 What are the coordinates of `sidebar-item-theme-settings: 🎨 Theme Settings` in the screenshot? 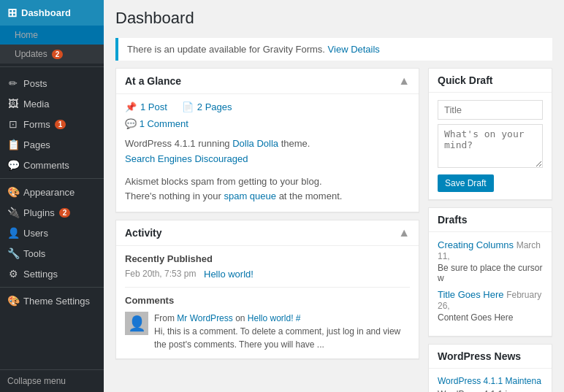 It's located at (52, 301).